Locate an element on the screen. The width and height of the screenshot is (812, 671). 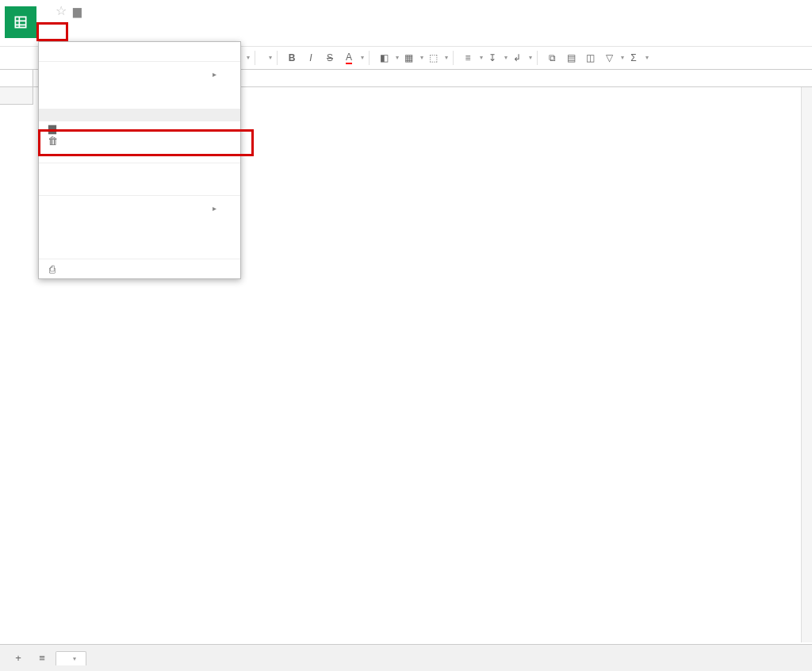
menu-insert is located at coordinates (97, 25).